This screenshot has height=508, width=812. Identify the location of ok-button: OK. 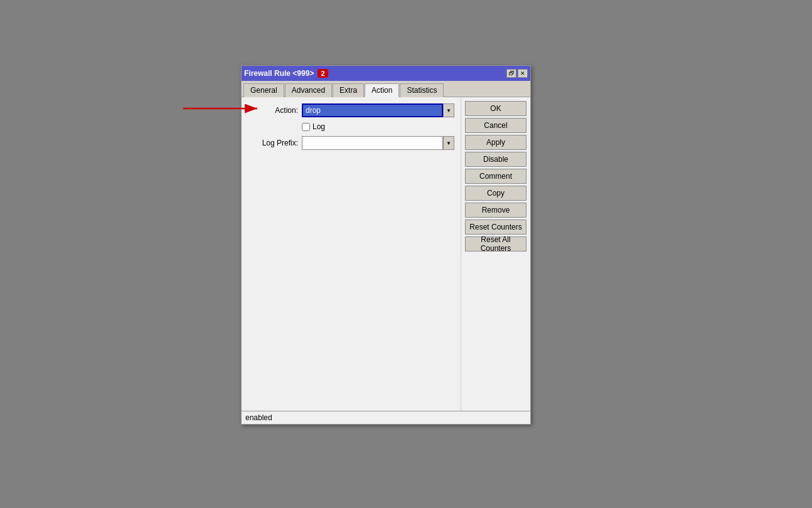
(496, 108).